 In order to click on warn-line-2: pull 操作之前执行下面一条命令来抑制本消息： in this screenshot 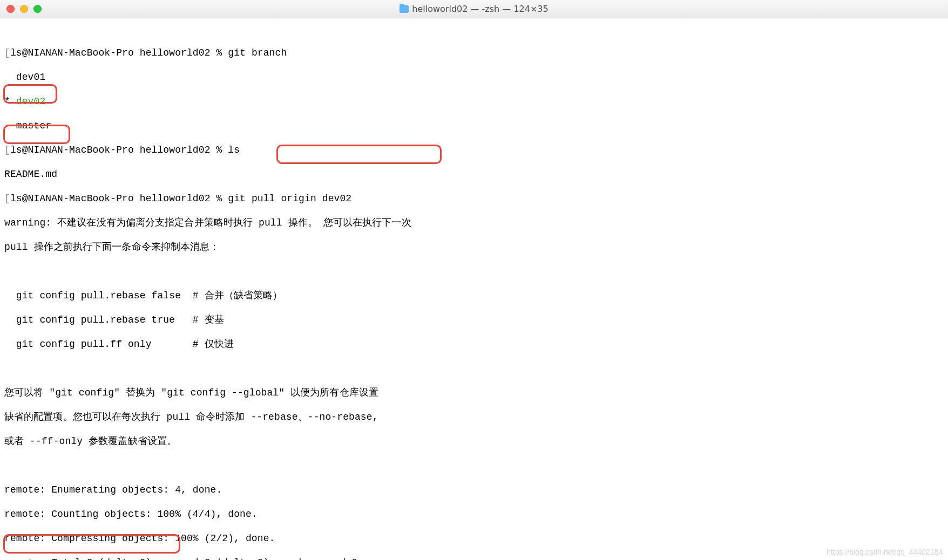, I will do `click(474, 247)`.